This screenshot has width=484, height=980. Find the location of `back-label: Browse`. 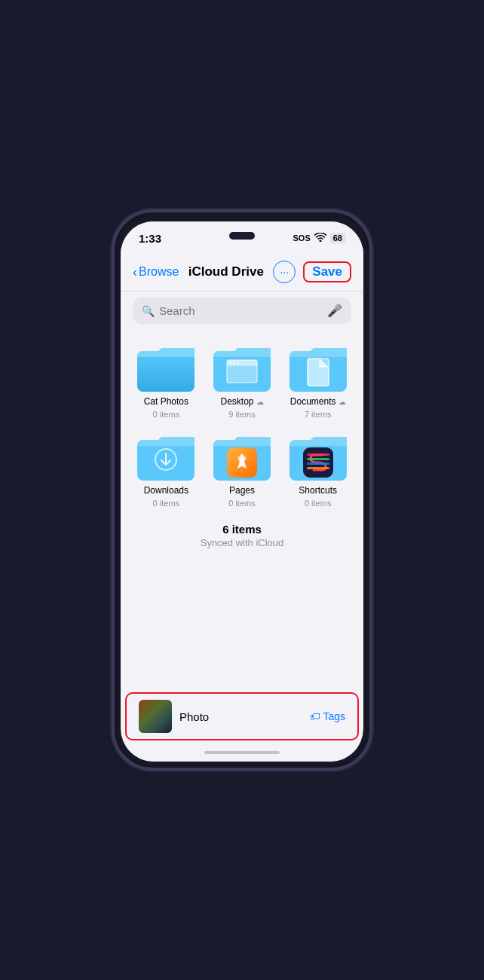

back-label: Browse is located at coordinates (158, 272).